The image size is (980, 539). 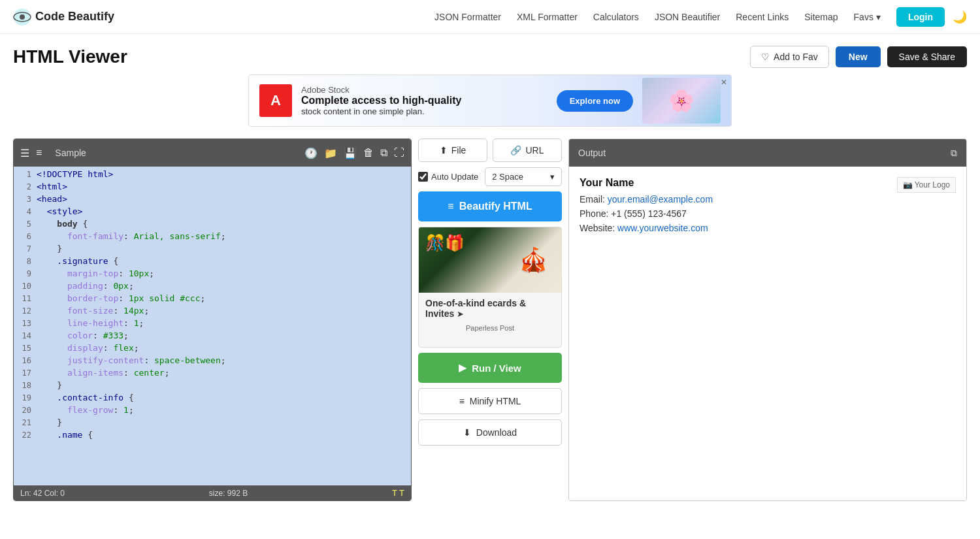 I want to click on navbar: Code Beautify JSON Formatter XML Formatt…, so click(x=490, y=17).